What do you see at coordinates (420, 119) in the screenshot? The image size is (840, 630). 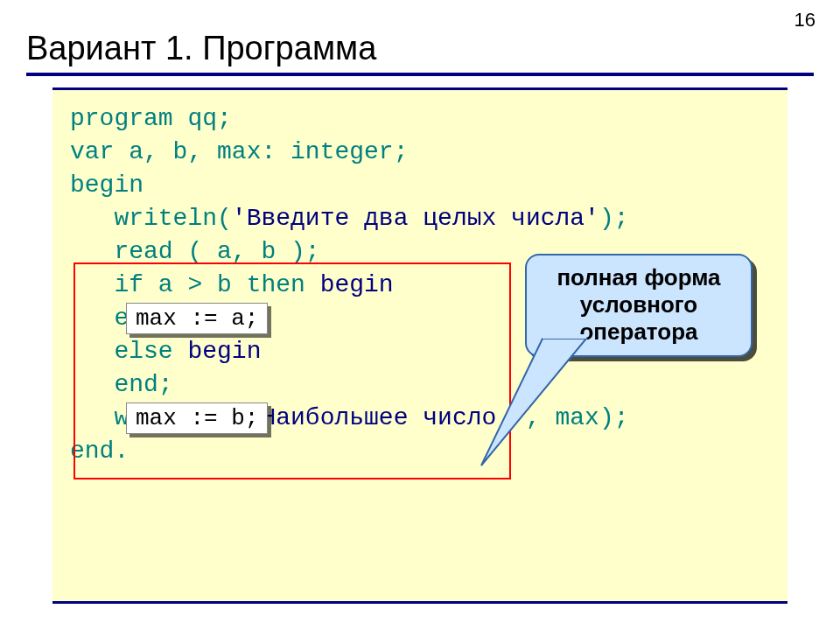 I see `code-line: program qq;` at bounding box center [420, 119].